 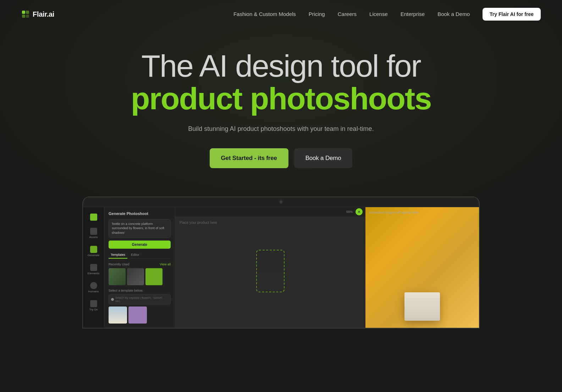 What do you see at coordinates (94, 233) in the screenshot?
I see `sidebar-item-assets: Assets` at bounding box center [94, 233].